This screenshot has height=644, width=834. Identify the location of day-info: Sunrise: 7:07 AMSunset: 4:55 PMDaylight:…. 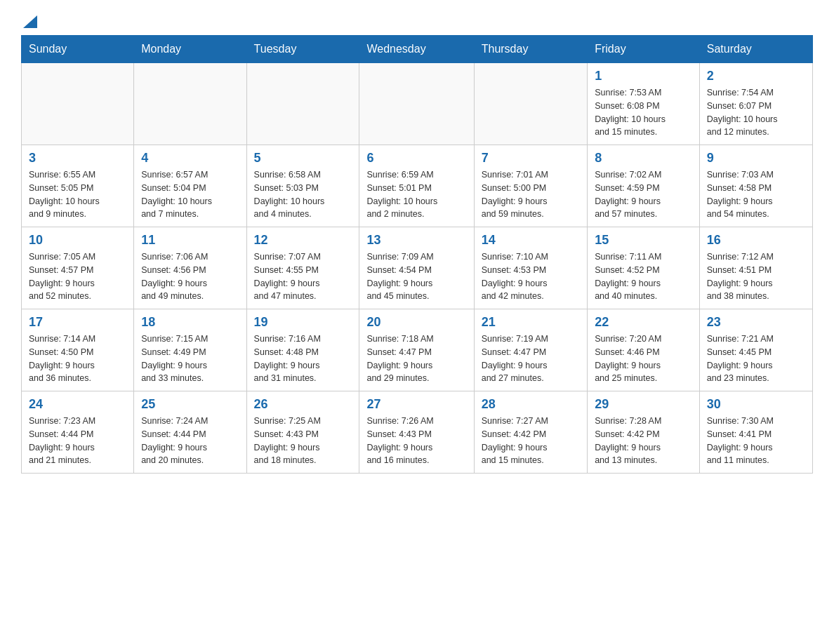
(303, 276).